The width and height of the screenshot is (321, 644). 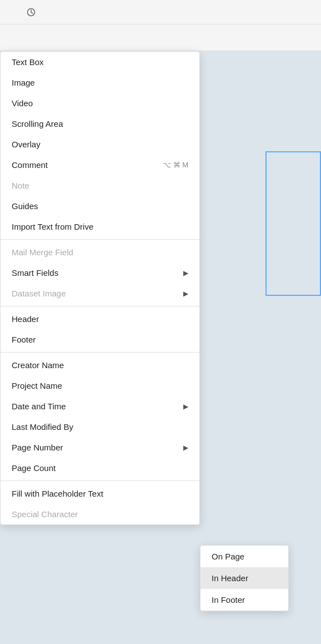 I want to click on frame-button, so click(x=282, y=38).